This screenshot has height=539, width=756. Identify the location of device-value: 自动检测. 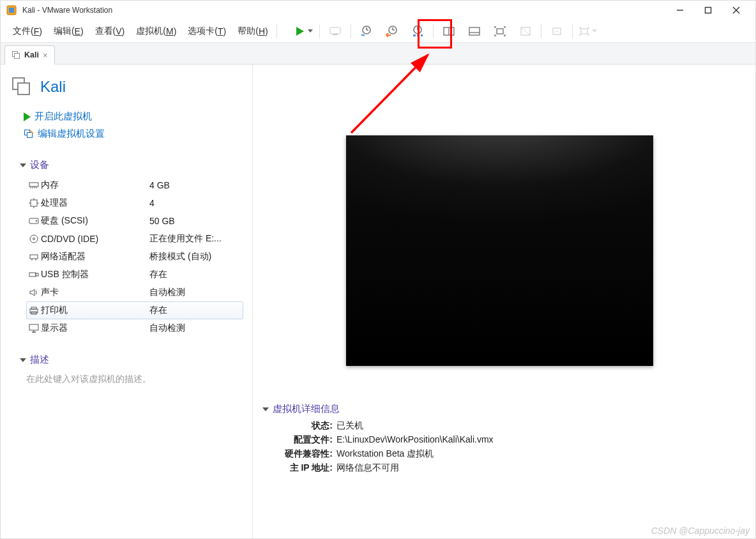
(167, 328).